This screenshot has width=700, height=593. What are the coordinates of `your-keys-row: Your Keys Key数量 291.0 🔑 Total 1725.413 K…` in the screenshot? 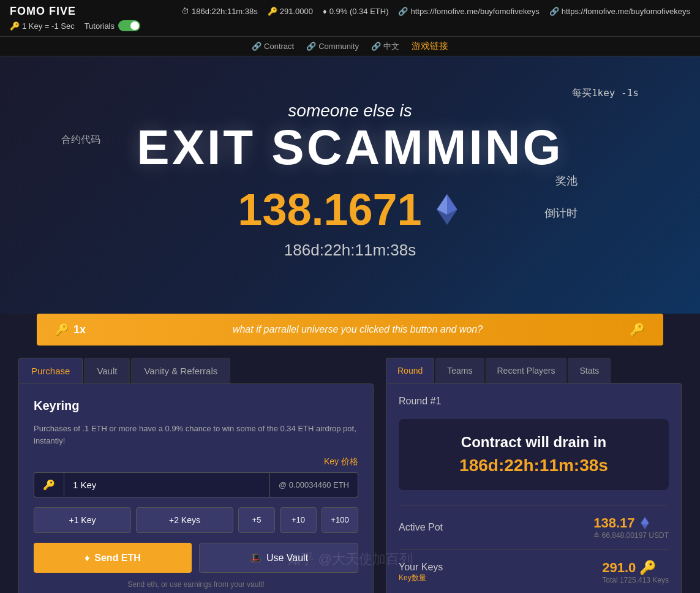 It's located at (534, 572).